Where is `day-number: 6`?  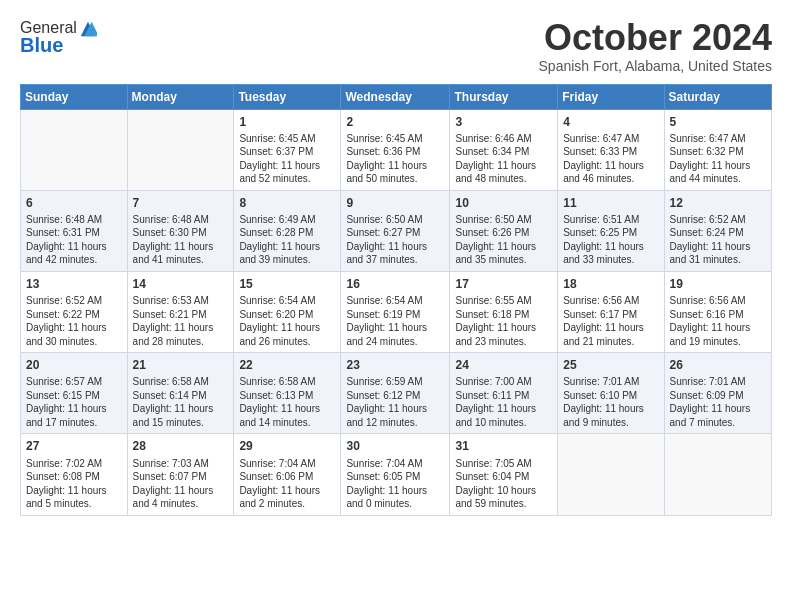
day-number: 6 is located at coordinates (74, 203).